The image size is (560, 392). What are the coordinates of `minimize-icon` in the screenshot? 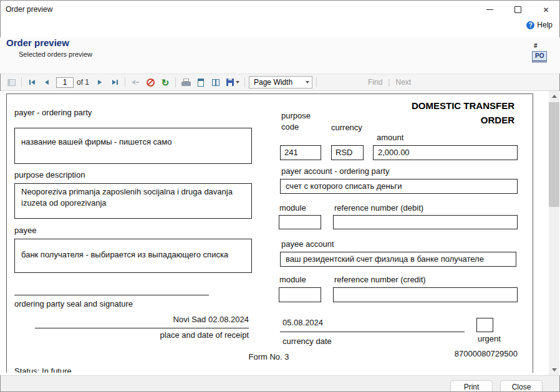 It's located at (490, 10).